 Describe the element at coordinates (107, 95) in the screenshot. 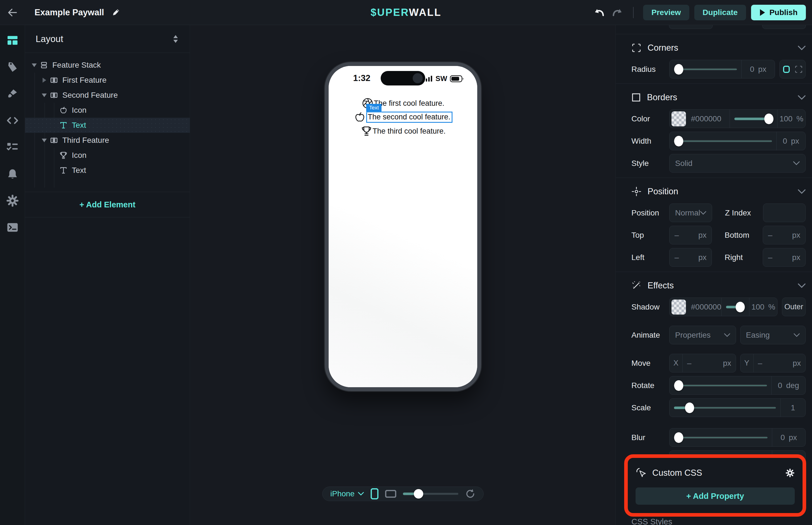

I see `tree-item-second-feature: Second Feature` at that location.